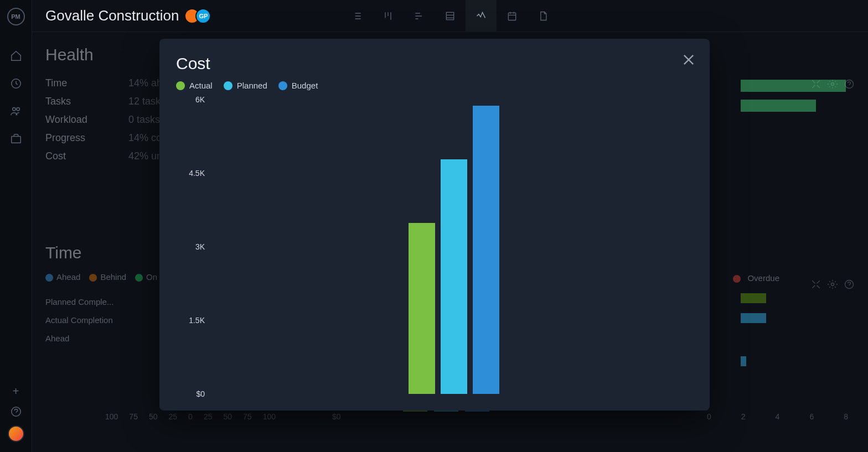 The height and width of the screenshot is (452, 868). Describe the element at coordinates (190, 417) in the screenshot. I see `time-axis: 1007550250255075100` at that location.